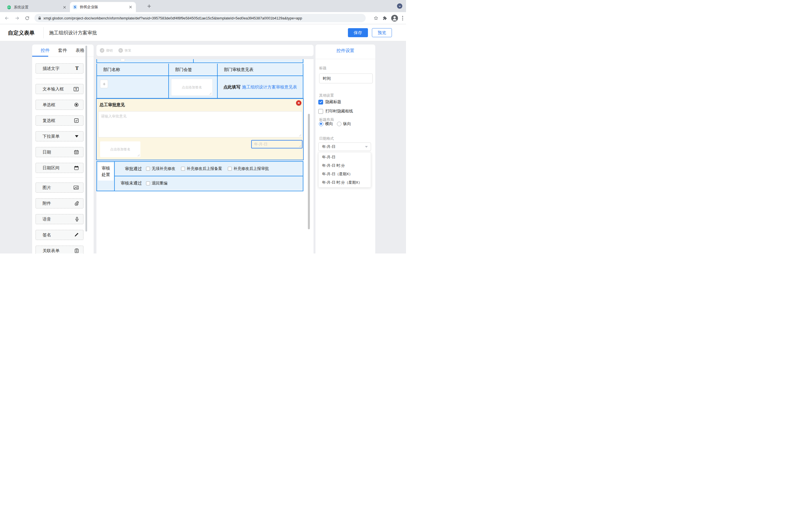 Image resolution: width=812 pixels, height=507 pixels. What do you see at coordinates (347, 124) in the screenshot?
I see `radio-label: 纵向` at bounding box center [347, 124].